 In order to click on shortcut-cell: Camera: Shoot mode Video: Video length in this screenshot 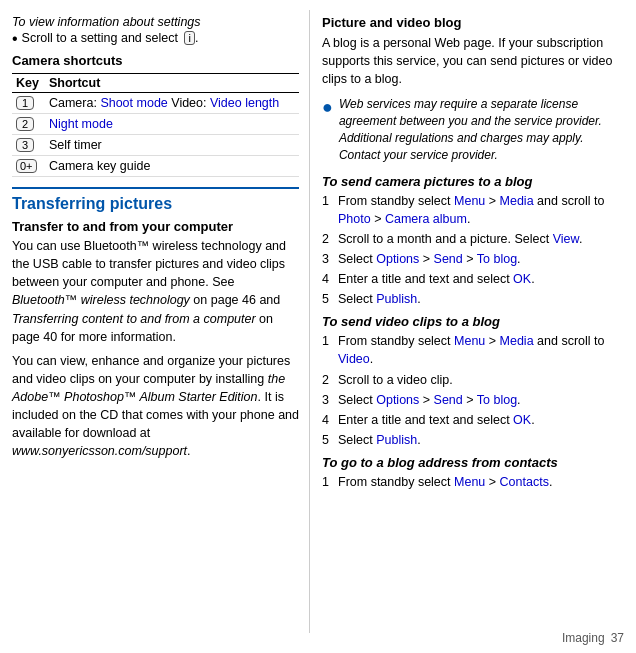, I will do `click(172, 104)`.